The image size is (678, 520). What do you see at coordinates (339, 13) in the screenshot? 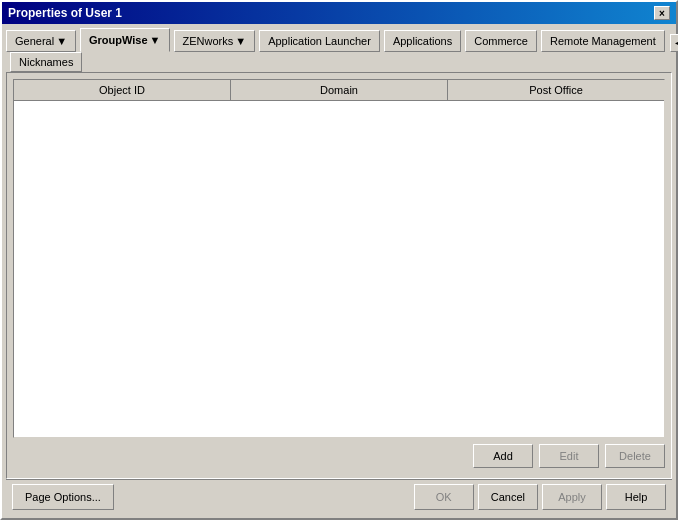
I see `title-bar: Properties of User 1 ×` at bounding box center [339, 13].